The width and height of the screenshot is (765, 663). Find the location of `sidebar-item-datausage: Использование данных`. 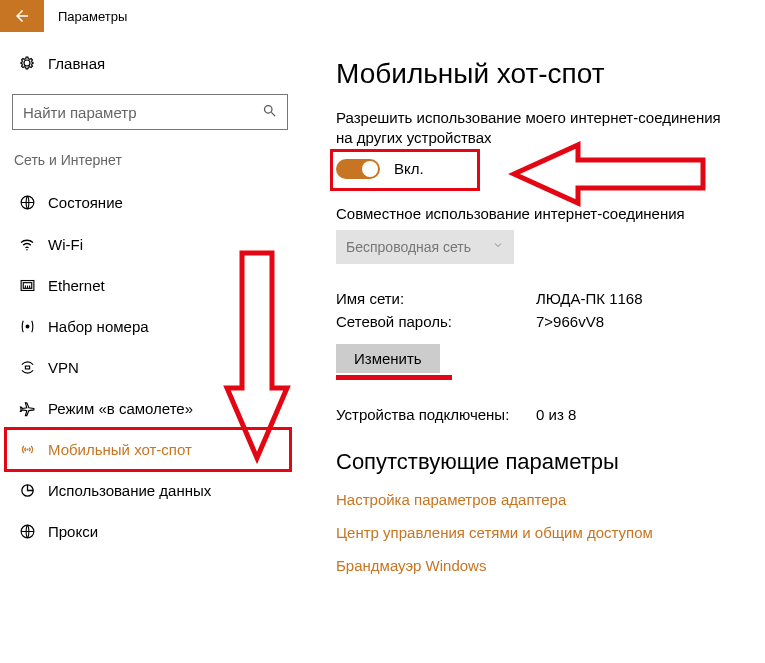

sidebar-item-datausage: Использование данных is located at coordinates (150, 490).